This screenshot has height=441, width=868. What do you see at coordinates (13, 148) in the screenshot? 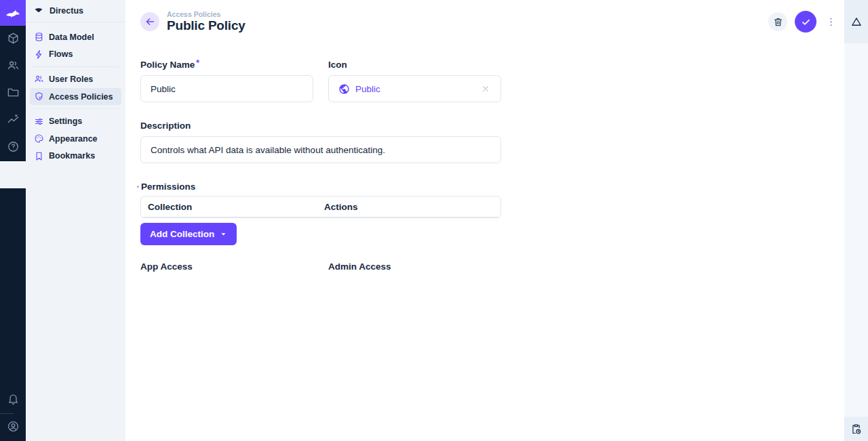
I see `module-help-module` at bounding box center [13, 148].